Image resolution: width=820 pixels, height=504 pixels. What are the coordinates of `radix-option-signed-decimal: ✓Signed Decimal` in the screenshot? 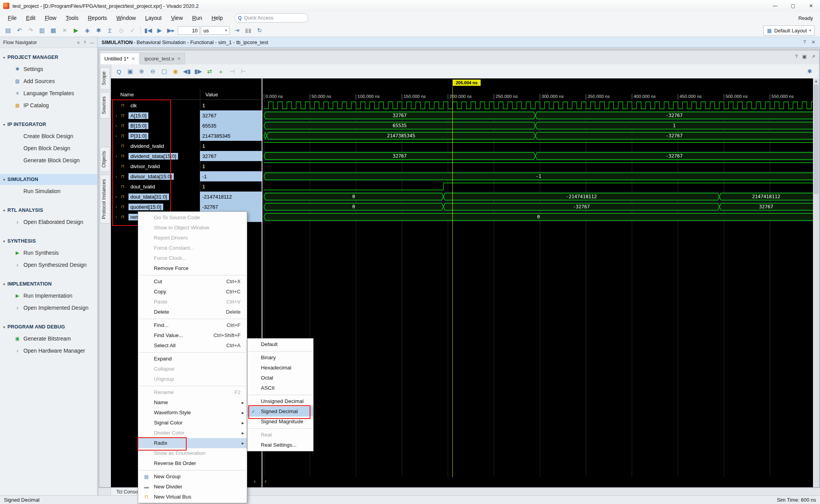 It's located at (280, 412).